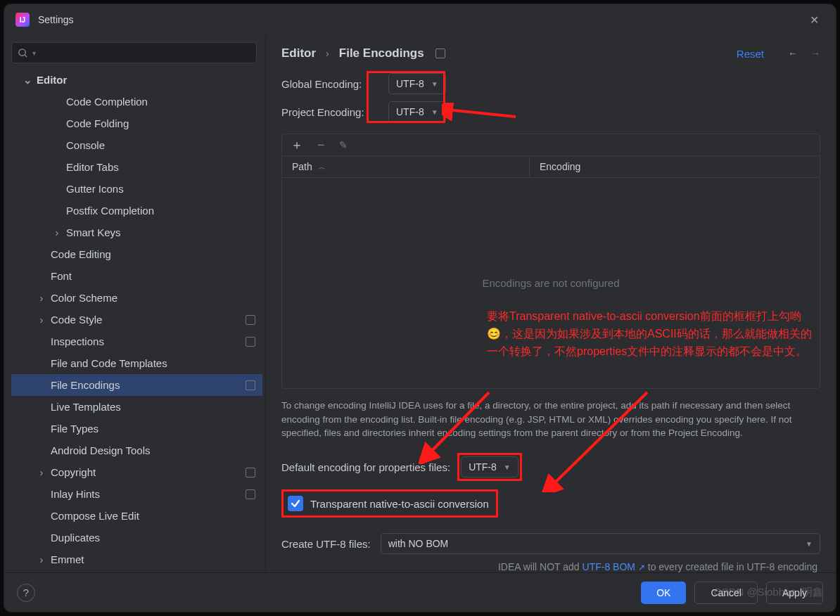 Image resolution: width=840 pixels, height=616 pixels. I want to click on app-icon: IJ, so click(23, 20).